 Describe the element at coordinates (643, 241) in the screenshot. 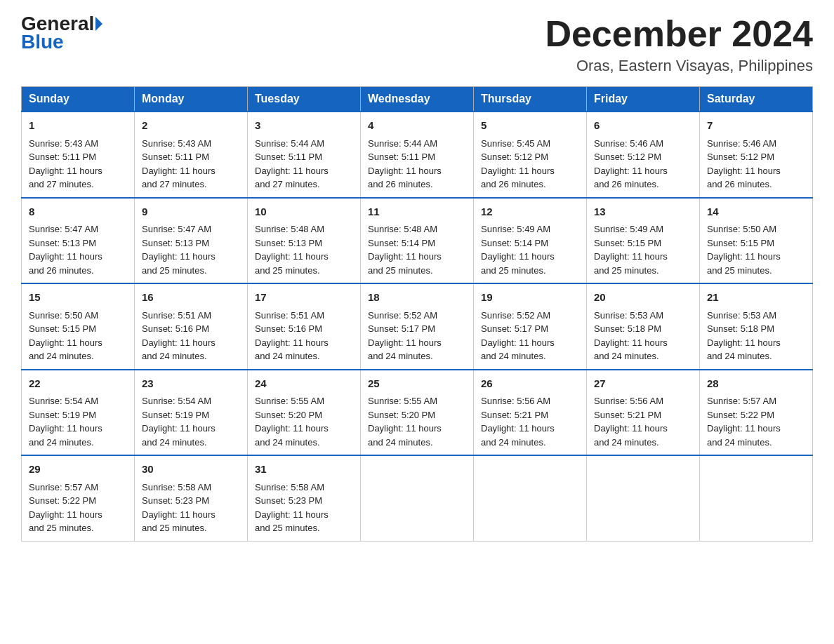

I see `calendar-cell: 13 Sunrise: 5:49 AMSunset: 5:15 PMDaylig…` at that location.